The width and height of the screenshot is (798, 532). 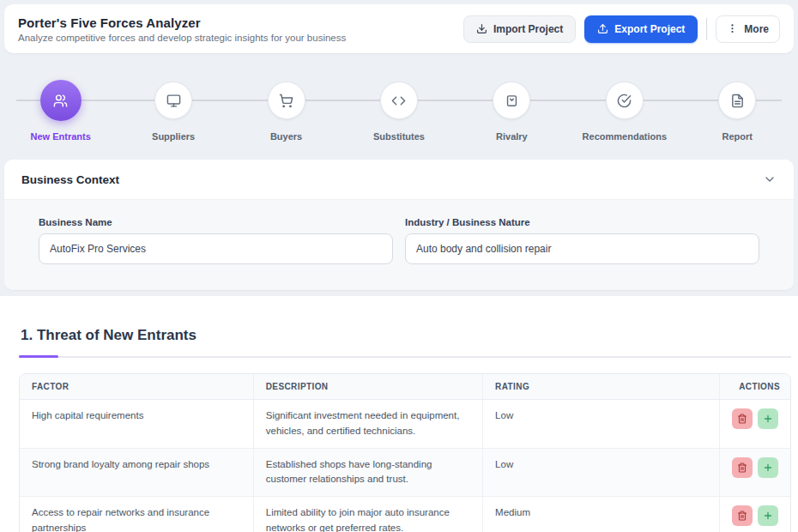 I want to click on actions-column-header: ACTIONS, so click(x=755, y=387).